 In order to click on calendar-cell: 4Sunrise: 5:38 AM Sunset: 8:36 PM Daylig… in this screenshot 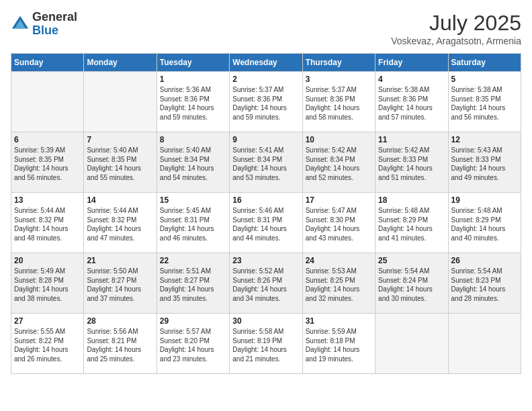, I will do `click(412, 102)`.